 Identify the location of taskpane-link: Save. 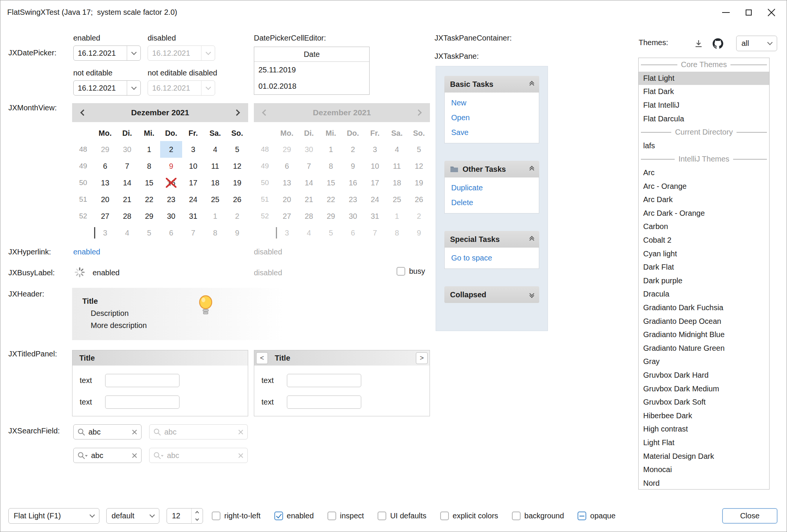
(492, 133).